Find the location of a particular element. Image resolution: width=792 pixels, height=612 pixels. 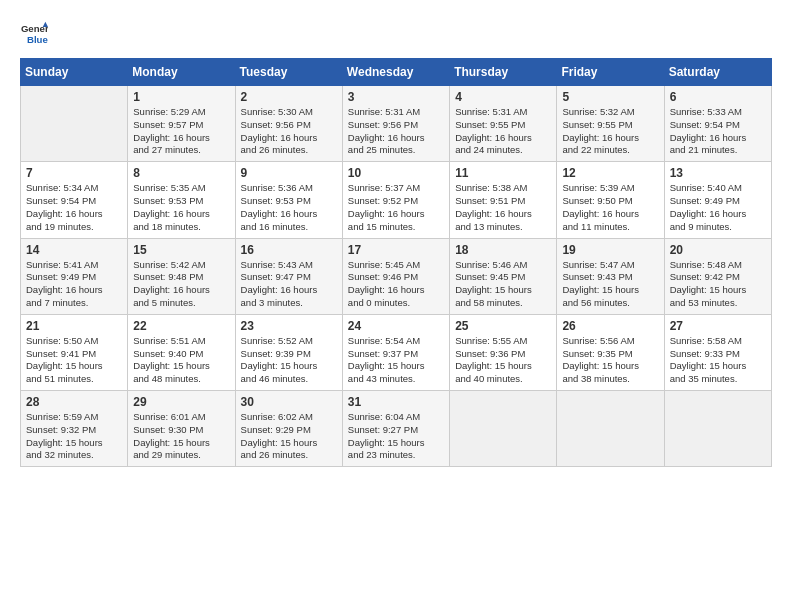

day-info: Sunrise: 6:02 AM Sunset: 9:29 PM Dayligh… is located at coordinates (289, 436).